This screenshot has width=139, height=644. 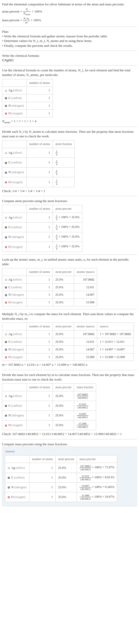 What do you see at coordinates (49, 396) in the screenshot?
I see `table-row: Ag (silver)125.0%107.8682149.8852` at bounding box center [49, 396].